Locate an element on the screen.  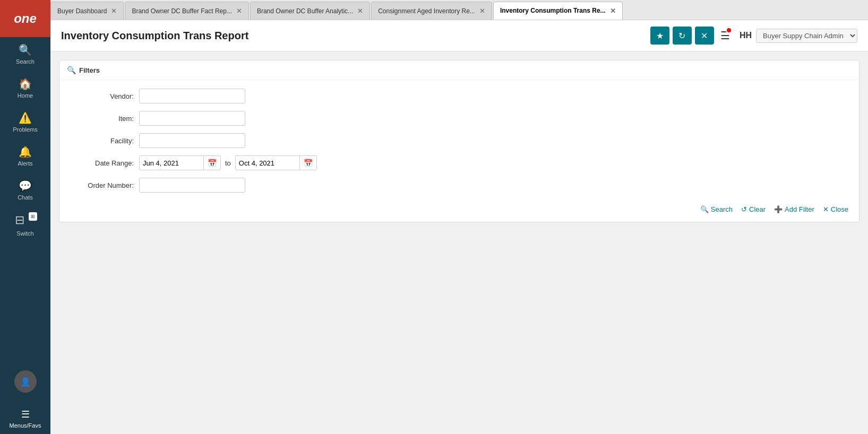
filter-row-vendor: Vendor: is located at coordinates (459, 96).